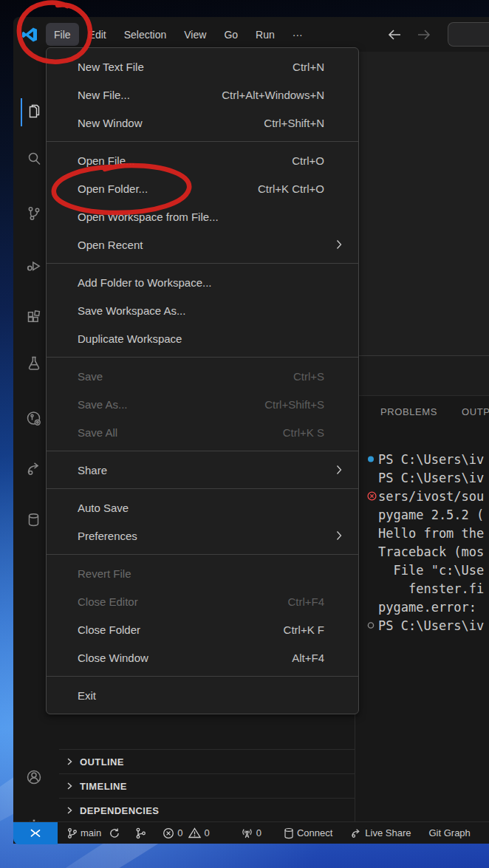 The image size is (489, 868). Describe the element at coordinates (34, 159) in the screenshot. I see `search-icon` at that location.